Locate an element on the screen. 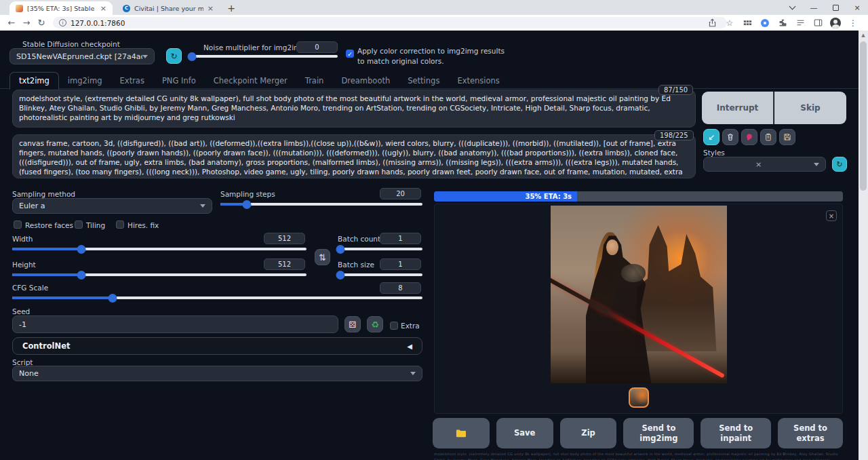 The width and height of the screenshot is (868, 460). sampling-steps-value: 20 is located at coordinates (400, 194).